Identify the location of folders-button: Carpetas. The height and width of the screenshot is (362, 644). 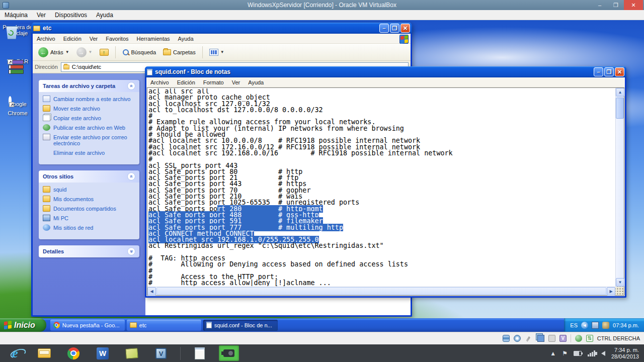
(179, 52).